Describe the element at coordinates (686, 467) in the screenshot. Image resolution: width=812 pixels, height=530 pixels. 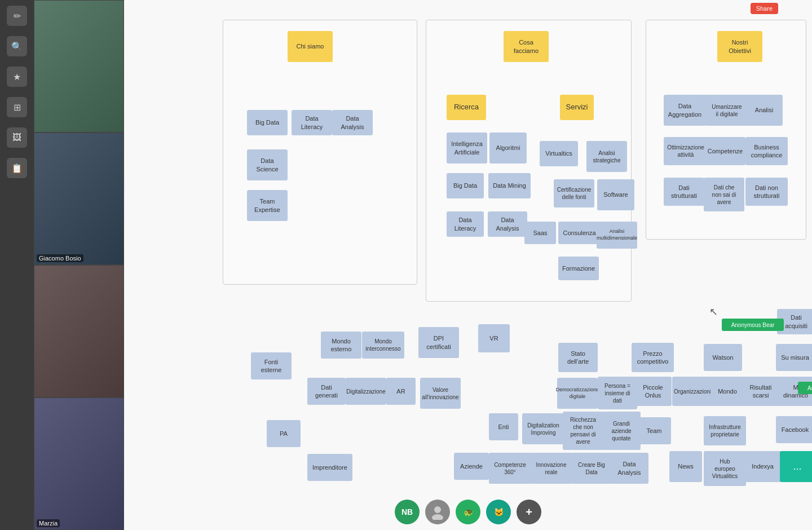
I see `sticky-news: News` at that location.